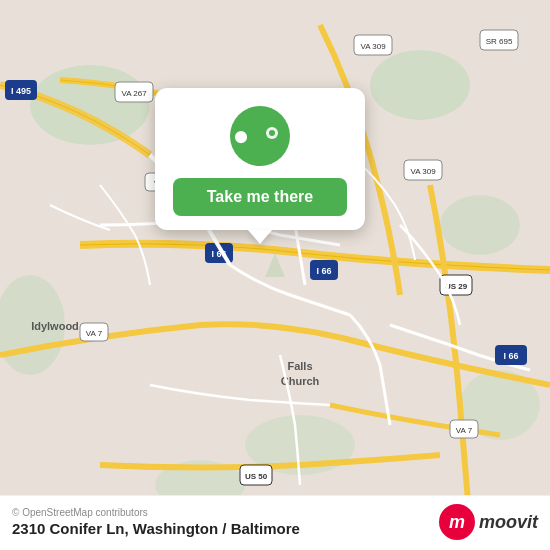 The height and width of the screenshot is (550, 550). Describe the element at coordinates (256, 476) in the screenshot. I see `svg-text: US 50` at that location.